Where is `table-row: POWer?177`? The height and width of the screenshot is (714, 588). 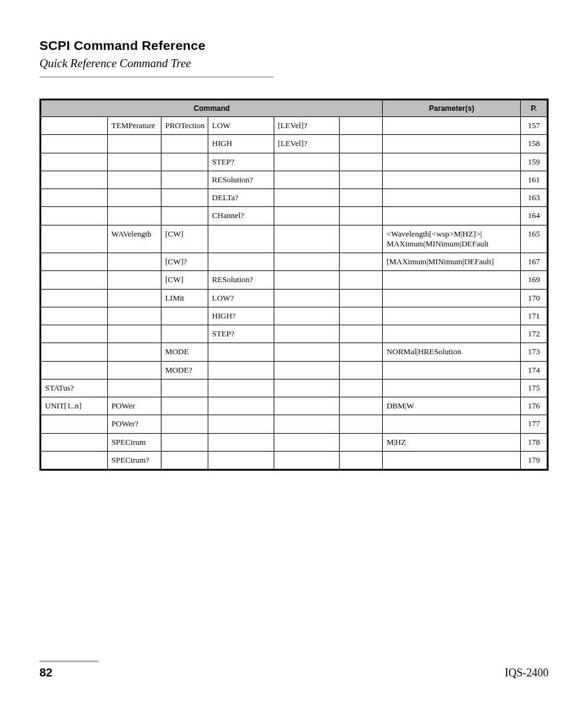 table-row: POWer?177 is located at coordinates (295, 424).